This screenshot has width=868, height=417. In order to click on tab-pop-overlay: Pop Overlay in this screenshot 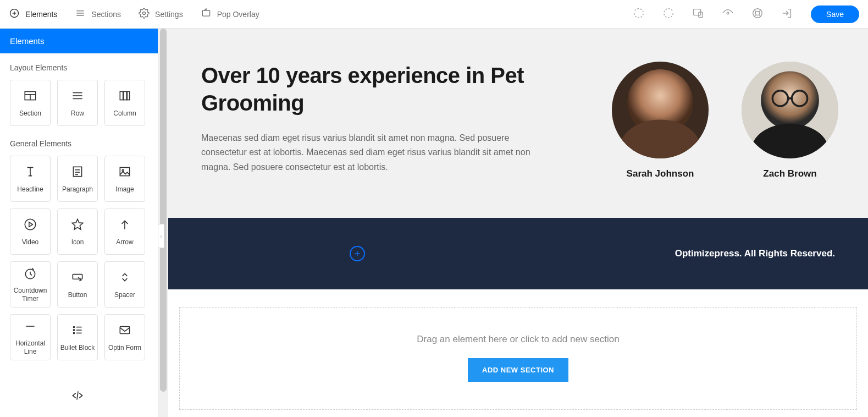, I will do `click(230, 14)`.